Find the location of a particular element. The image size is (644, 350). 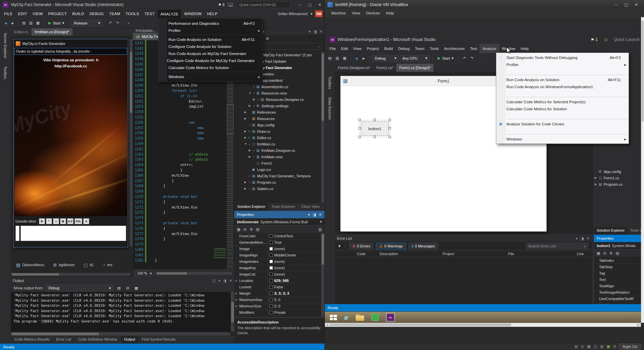

menubar-item: Team is located at coordinates (419, 48).